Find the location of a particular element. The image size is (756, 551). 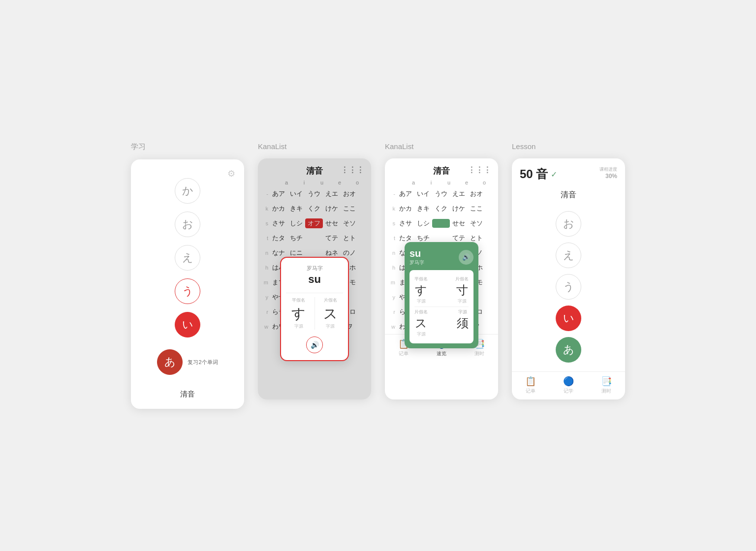

screen4-phone: 50 音 ✓ 课程进度 30% 清音 お え う い あ is located at coordinates (568, 279).